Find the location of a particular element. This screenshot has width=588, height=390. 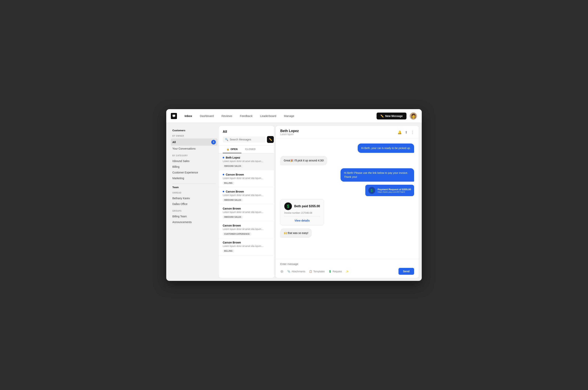

nav-links: Inbox Dashboard Reviews Feedback Leaderb… is located at coordinates (279, 116).